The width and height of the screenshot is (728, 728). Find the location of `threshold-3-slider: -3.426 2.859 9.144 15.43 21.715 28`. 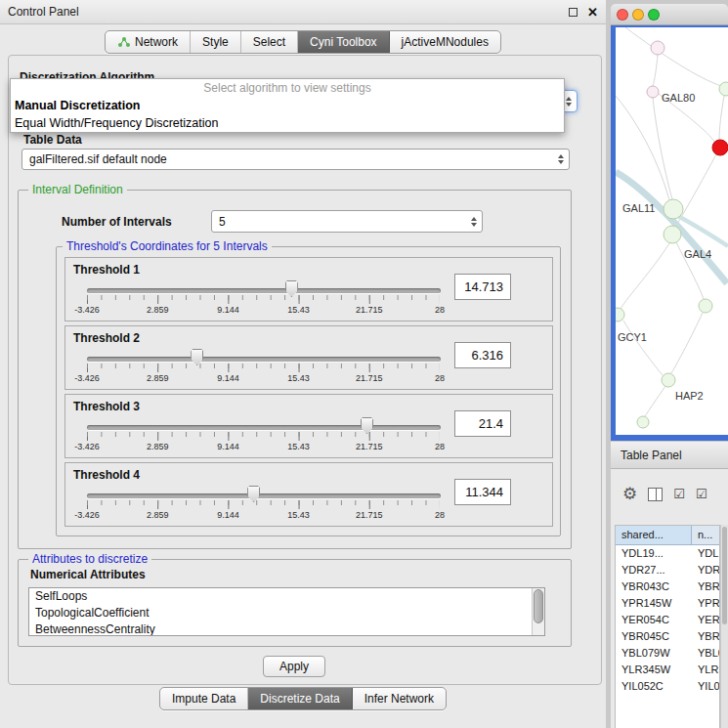

threshold-3-slider: -3.426 2.859 9.144 15.43 21.715 28 is located at coordinates (264, 437).